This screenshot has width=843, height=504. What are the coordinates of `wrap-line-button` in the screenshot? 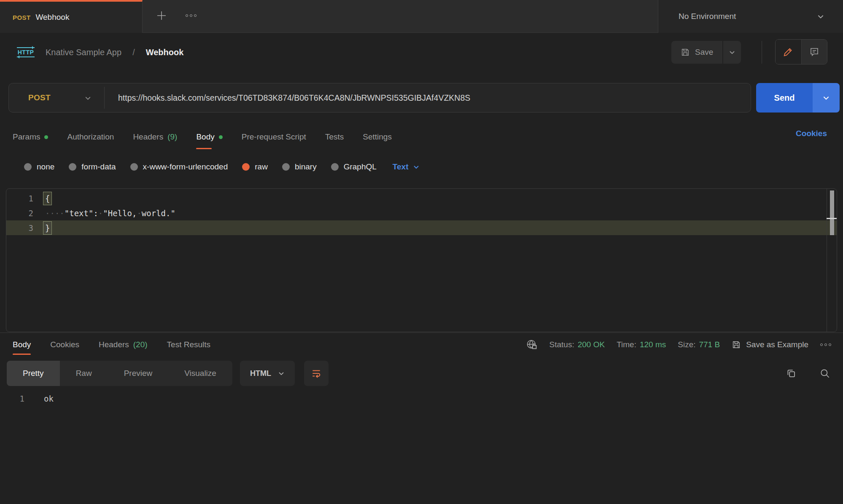 It's located at (316, 373).